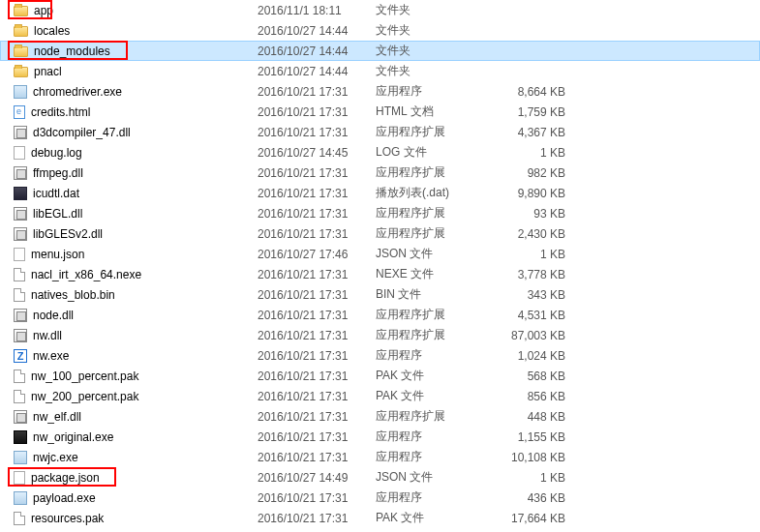 The image size is (760, 532). I want to click on file-name: debug.log, so click(56, 153).